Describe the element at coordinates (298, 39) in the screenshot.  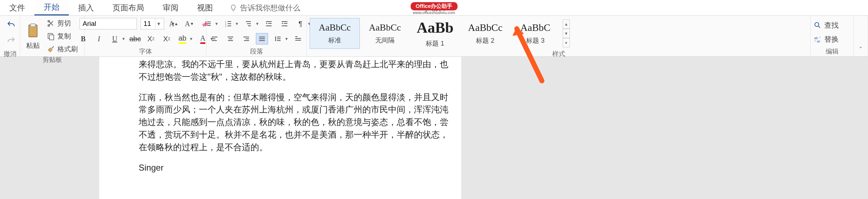
I see `special-indent-button` at that location.